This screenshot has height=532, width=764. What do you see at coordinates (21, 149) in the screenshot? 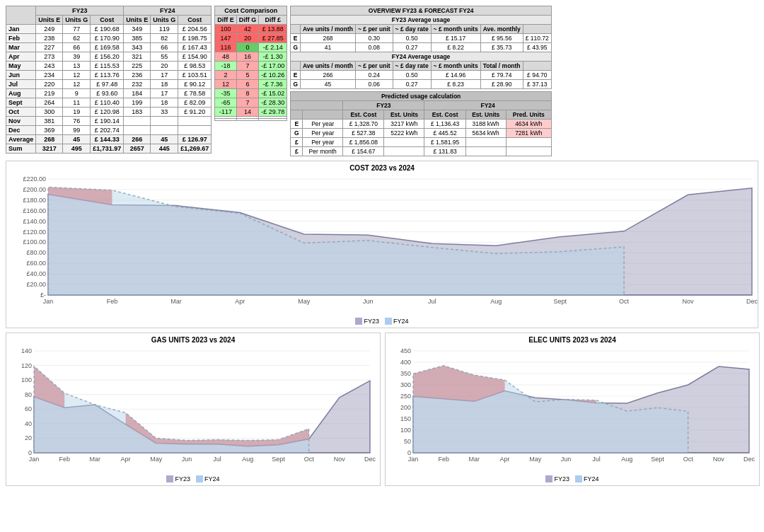
I see `month-cell: Sum` at bounding box center [21, 149].